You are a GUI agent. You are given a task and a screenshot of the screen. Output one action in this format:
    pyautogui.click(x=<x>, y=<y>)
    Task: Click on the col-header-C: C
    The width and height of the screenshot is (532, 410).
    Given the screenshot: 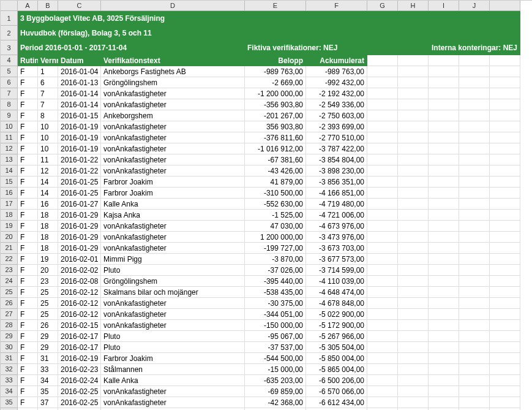 What is the action you would take?
    pyautogui.click(x=80, y=6)
    